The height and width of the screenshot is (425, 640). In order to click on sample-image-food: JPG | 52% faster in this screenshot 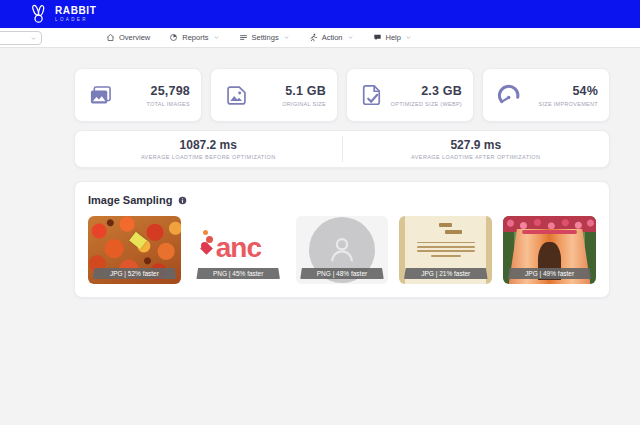, I will do `click(134, 250)`.